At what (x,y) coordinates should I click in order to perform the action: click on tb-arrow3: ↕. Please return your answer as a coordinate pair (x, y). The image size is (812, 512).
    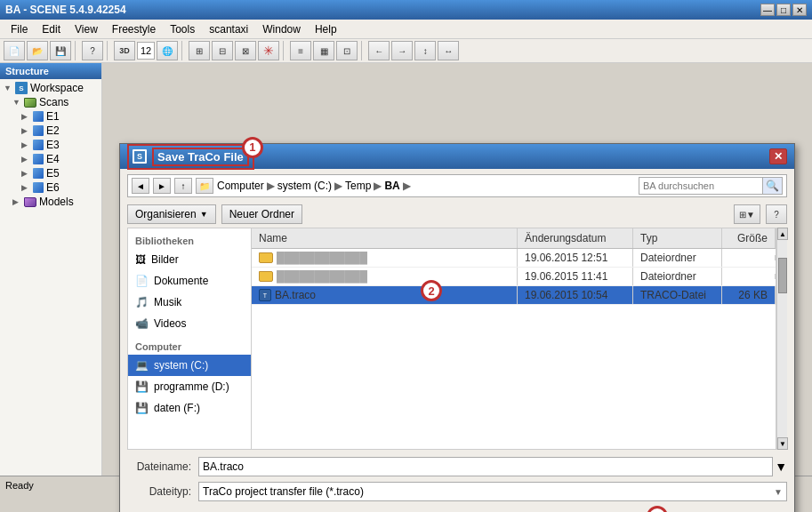
    Looking at the image, I should click on (425, 51).